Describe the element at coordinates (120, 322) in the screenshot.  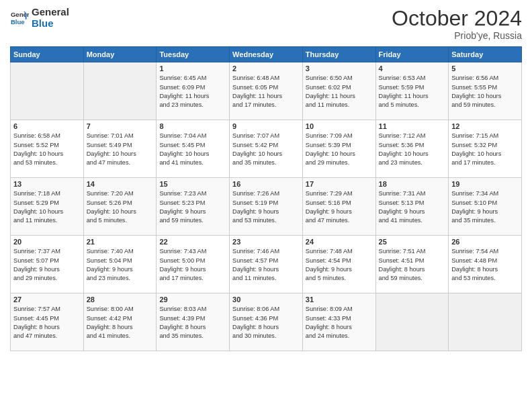
I see `day-info: Sunrise: 8:00 AM Sunset: 4:42 PM Dayligh…` at that location.